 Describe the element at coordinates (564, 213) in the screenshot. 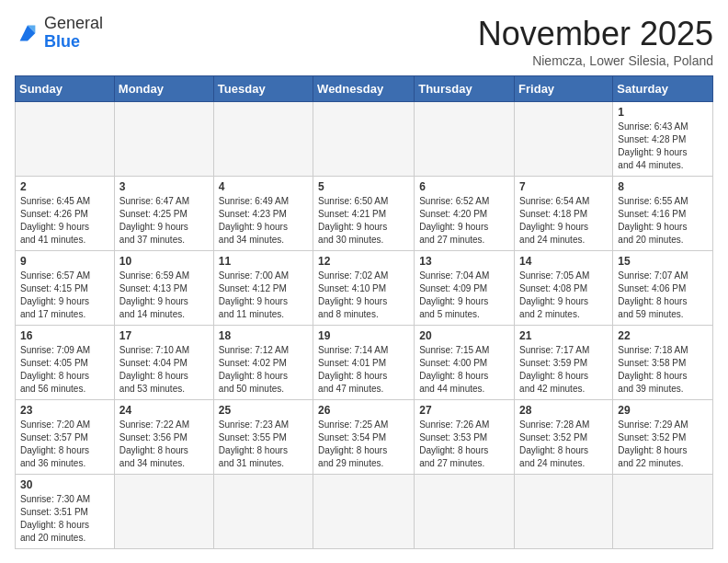

I see `calendar-day-cell: 7Sunrise: 6:54 AM Sunset: 4:18 PM Daylig…` at that location.